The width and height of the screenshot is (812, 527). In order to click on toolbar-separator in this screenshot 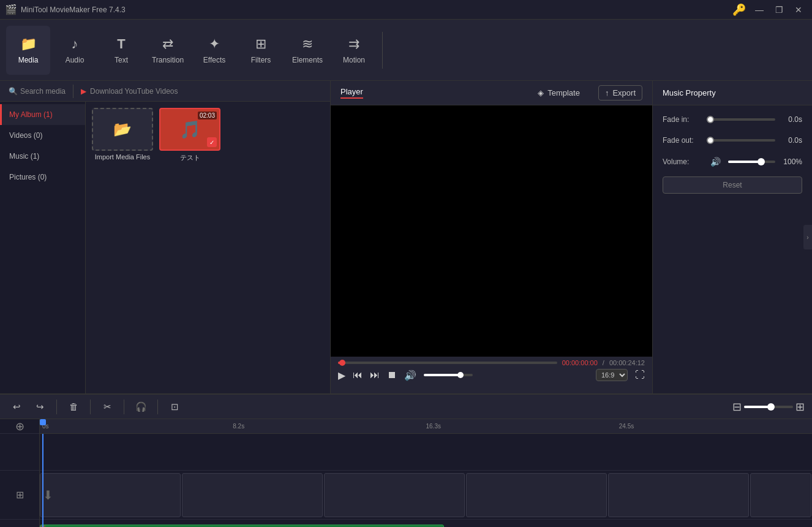, I will do `click(382, 50)`.